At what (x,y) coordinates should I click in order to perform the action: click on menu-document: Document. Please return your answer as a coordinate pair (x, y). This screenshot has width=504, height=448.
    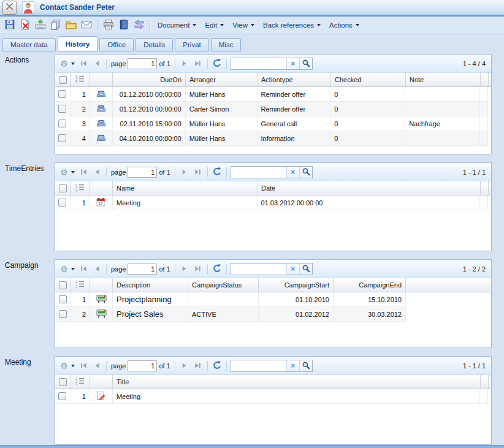
    Looking at the image, I should click on (177, 25).